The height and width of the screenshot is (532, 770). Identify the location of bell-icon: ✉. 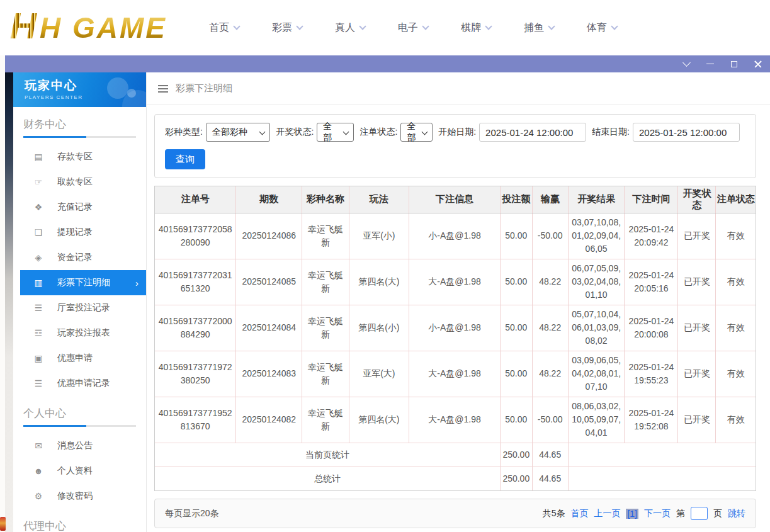
(38, 446).